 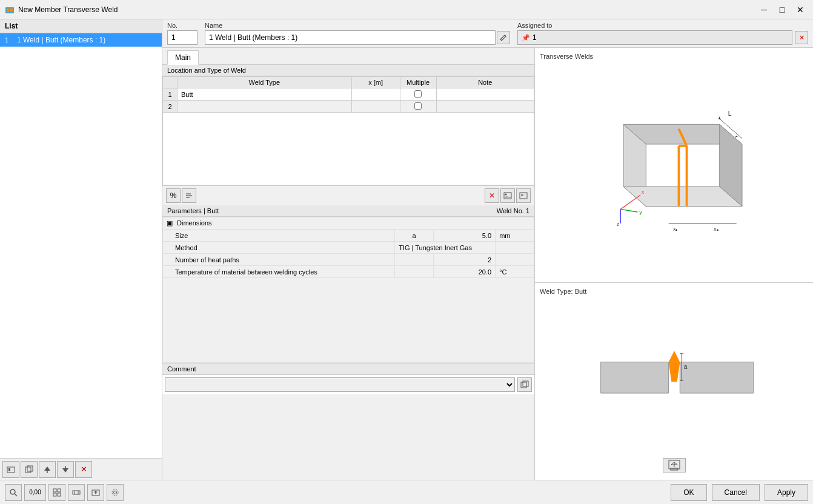 I want to click on delete-weld-button: ✕, so click(x=492, y=196).